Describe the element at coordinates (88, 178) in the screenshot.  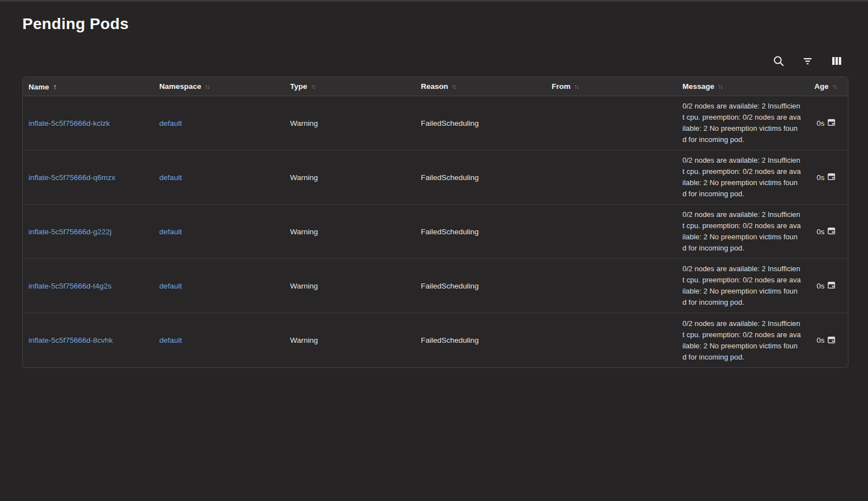
I see `name-cell: inflate-5c5f75666d-q6mzx` at that location.